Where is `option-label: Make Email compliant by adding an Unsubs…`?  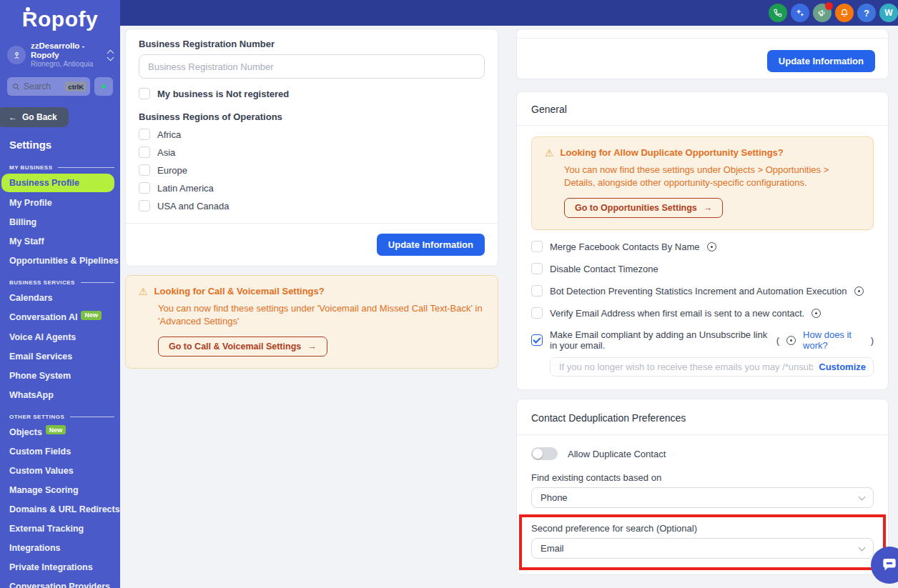
option-label: Make Email compliant by adding an Unsubs… is located at coordinates (659, 340).